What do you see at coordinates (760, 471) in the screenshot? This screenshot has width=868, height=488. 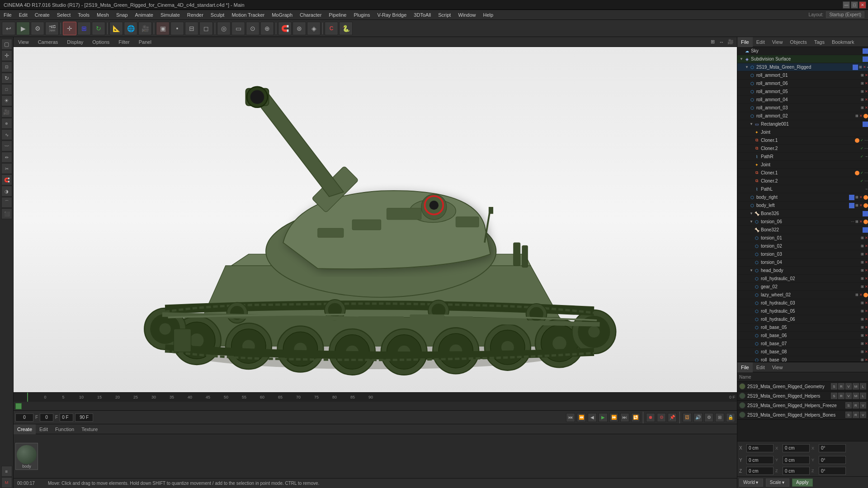 I see `z-pos-field: 0 cm` at bounding box center [760, 471].